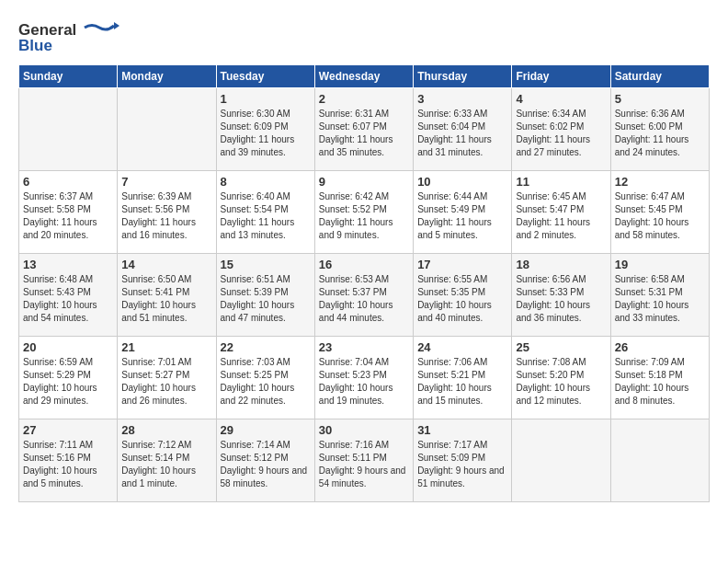 The image size is (728, 563). What do you see at coordinates (364, 461) in the screenshot?
I see `calendar-week-row: 27Sunrise: 7:11 AM Sunset: 5:16 PM Dayli…` at bounding box center [364, 461].